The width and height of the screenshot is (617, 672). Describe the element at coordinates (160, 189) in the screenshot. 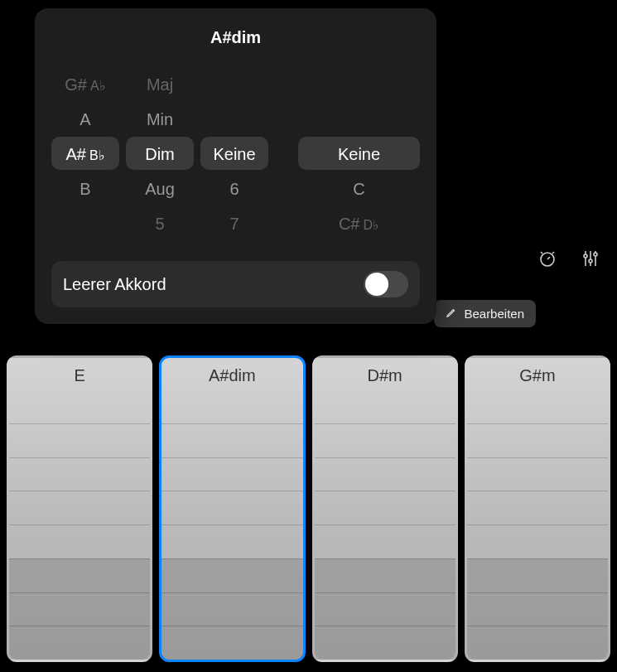

I see `picker-item: Aug` at that location.